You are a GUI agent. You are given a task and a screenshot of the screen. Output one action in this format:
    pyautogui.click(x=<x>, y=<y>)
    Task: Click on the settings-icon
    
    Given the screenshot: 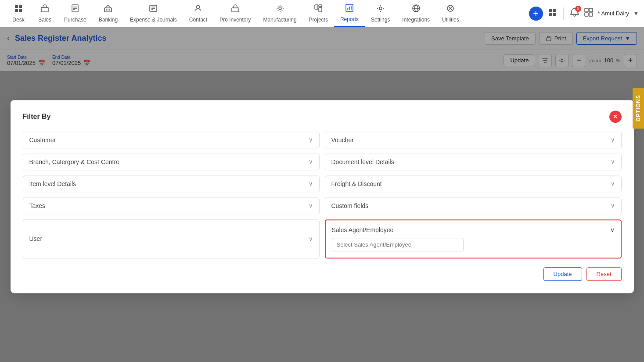 What is the action you would take?
    pyautogui.click(x=381, y=10)
    